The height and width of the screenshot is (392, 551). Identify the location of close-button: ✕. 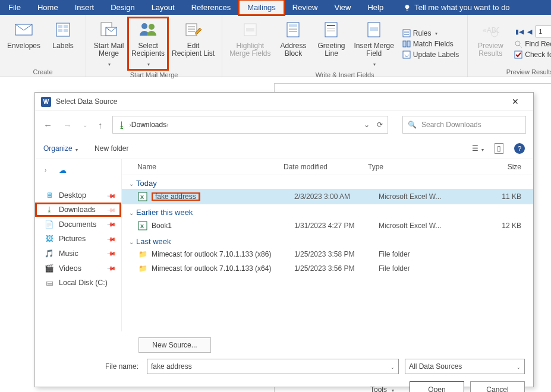
(515, 102).